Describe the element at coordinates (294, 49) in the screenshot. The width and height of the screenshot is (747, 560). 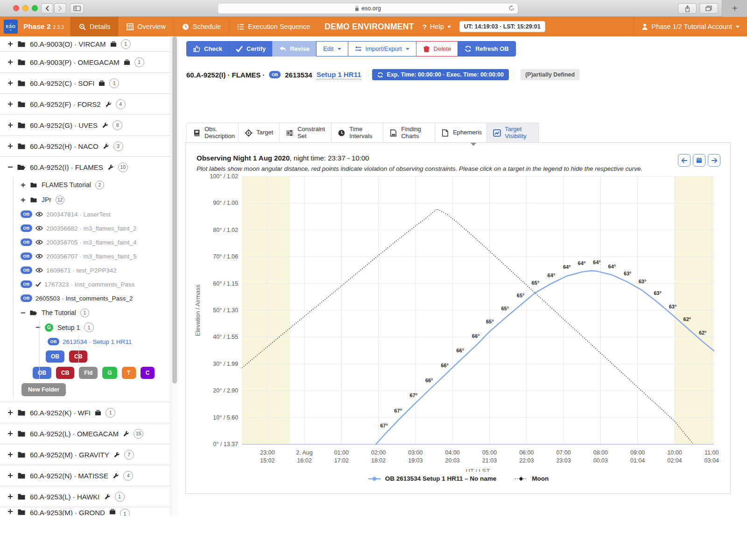
I see `revise-button: Revise` at that location.